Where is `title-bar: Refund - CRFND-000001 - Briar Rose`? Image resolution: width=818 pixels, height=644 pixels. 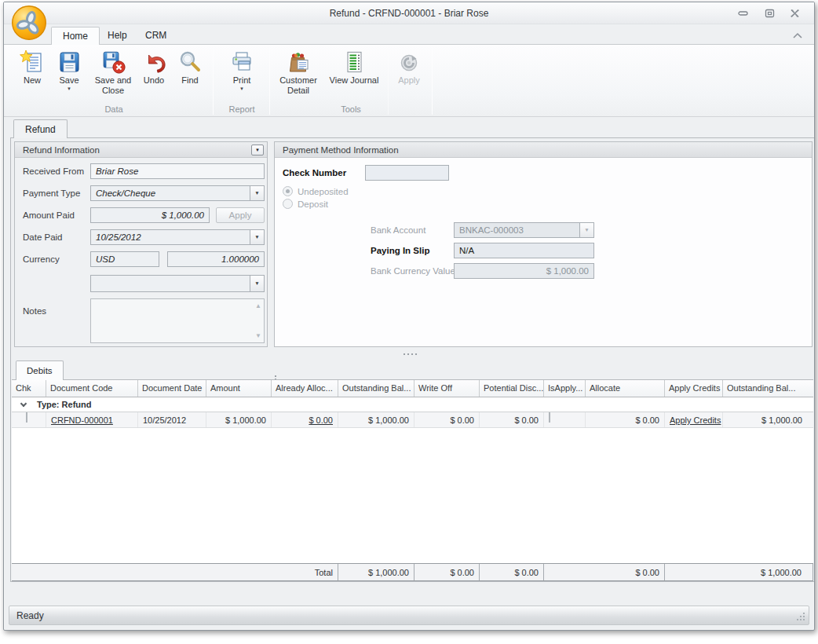
title-bar: Refund - CRFND-000001 - Briar Rose is located at coordinates (409, 13).